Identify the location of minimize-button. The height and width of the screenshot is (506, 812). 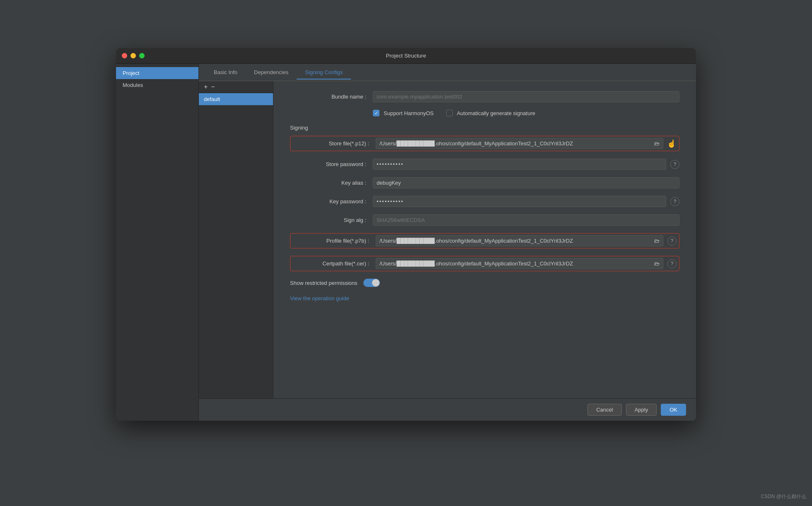
(133, 55).